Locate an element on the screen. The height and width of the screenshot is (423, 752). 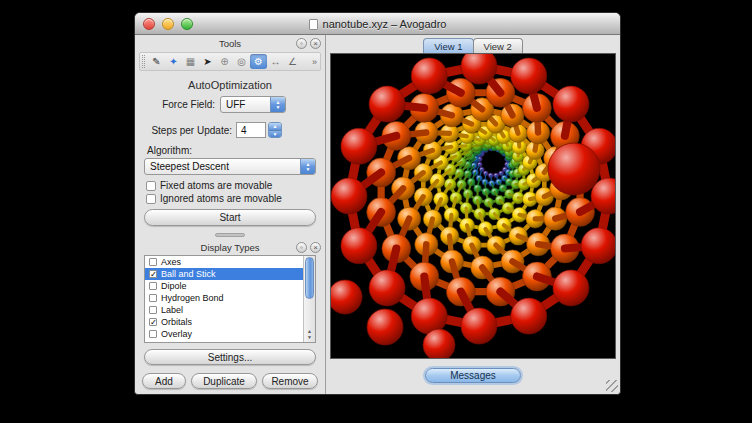
tab-view-1: View 1 is located at coordinates (448, 46).